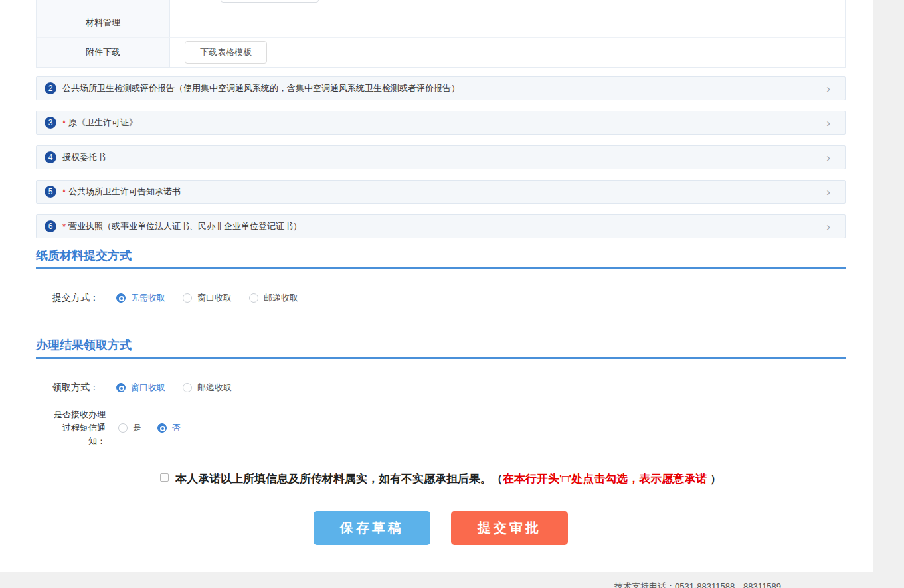  What do you see at coordinates (84, 157) in the screenshot?
I see `material-item-label: 授权委托书` at bounding box center [84, 157].